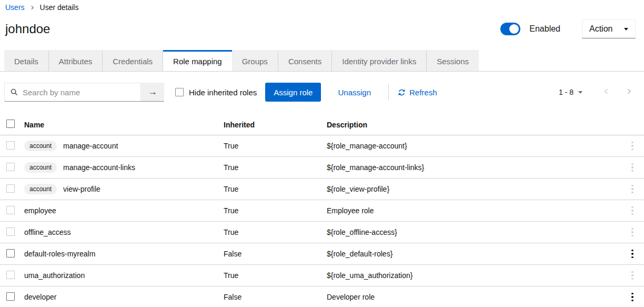  I want to click on tab-credentials: Credentials, so click(133, 61).